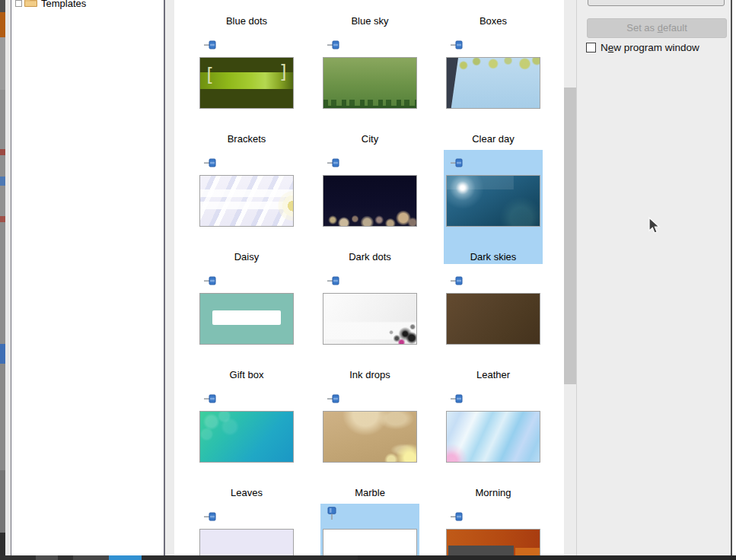  Describe the element at coordinates (370, 14) in the screenshot. I see `template-cell: Blue sky` at that location.